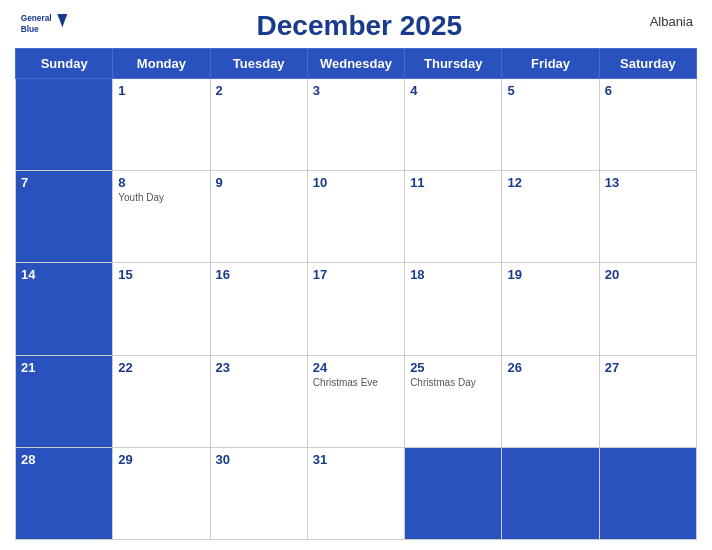 The width and height of the screenshot is (712, 550). I want to click on day-number: 6, so click(648, 90).